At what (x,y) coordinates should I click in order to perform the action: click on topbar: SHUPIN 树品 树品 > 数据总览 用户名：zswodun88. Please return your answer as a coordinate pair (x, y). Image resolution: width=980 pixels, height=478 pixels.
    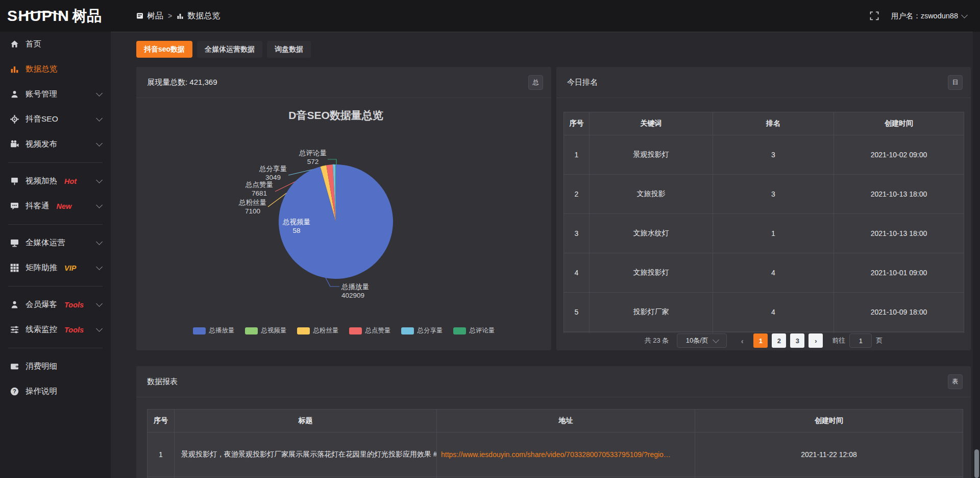
    Looking at the image, I should click on (490, 16).